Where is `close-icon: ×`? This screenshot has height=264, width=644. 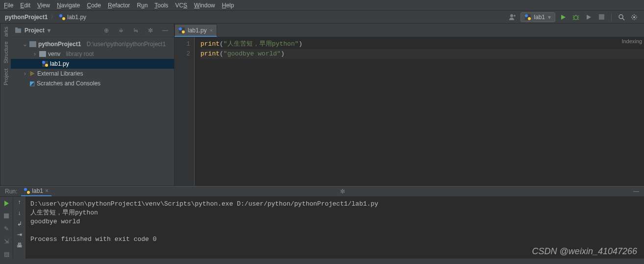
close-icon: × is located at coordinates (47, 191).